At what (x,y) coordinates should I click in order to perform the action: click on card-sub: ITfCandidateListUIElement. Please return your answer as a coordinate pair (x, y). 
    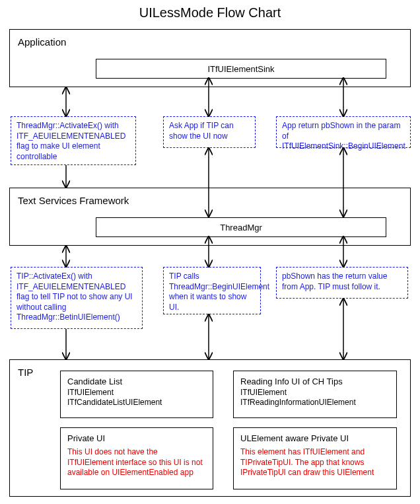
    Looking at the image, I should click on (137, 403).